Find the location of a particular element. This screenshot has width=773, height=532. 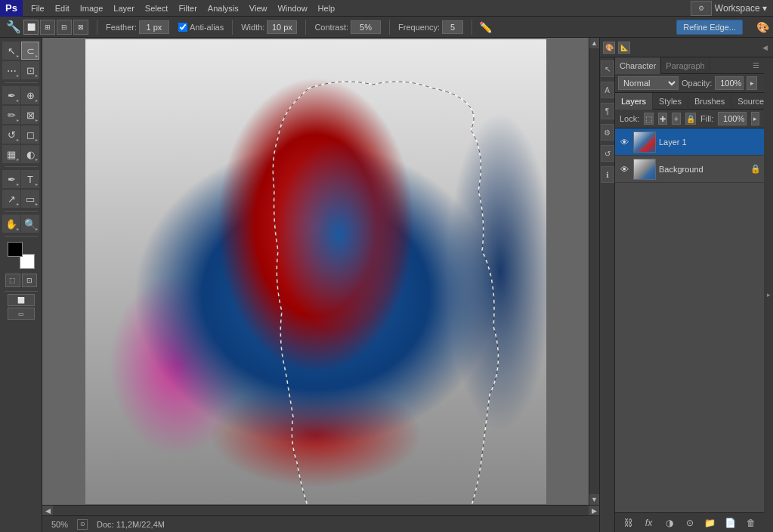

workspace-icon: ⚙ is located at coordinates (701, 8).